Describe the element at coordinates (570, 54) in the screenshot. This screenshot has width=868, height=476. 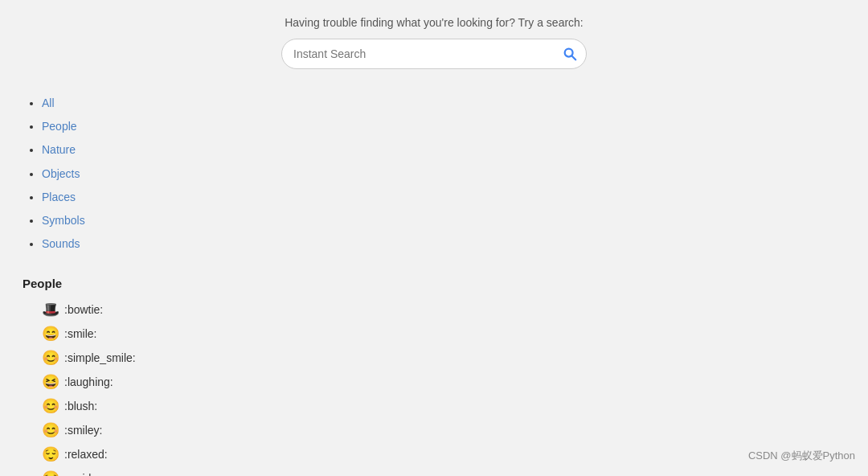
I see `search-button` at that location.